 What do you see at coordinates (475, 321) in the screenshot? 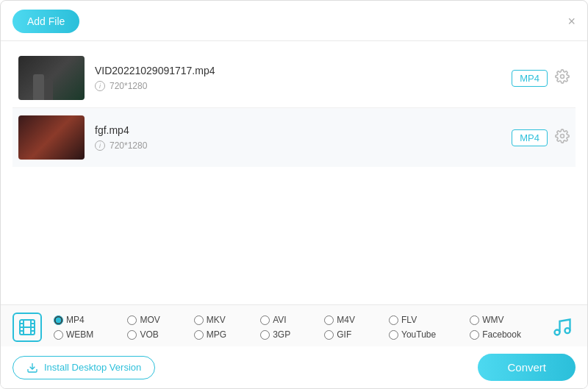
I see `format-radio-wmv` at bounding box center [475, 321].